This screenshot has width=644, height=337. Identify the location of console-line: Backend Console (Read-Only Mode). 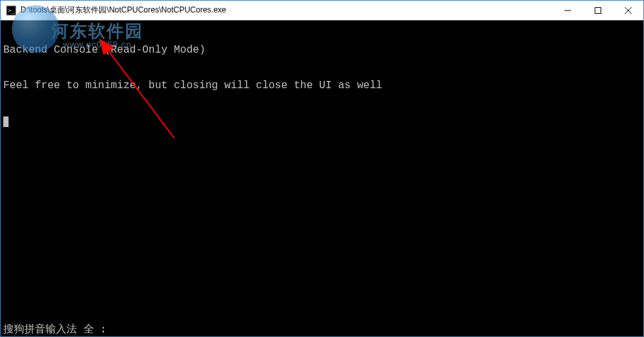
(322, 50).